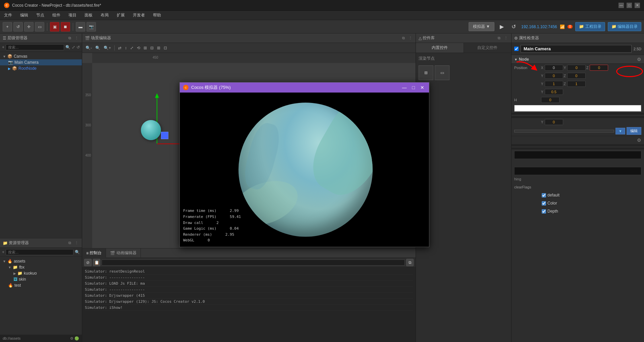 This screenshot has height=342, width=644. What do you see at coordinates (578, 108) in the screenshot?
I see `color-input` at bounding box center [578, 108].